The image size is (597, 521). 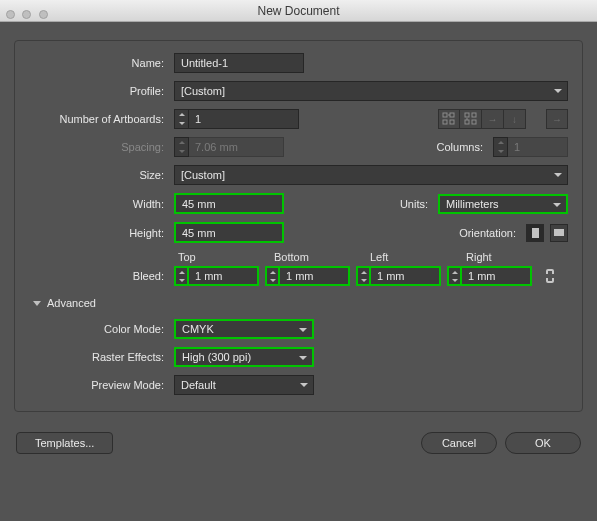 What do you see at coordinates (371, 175) in the screenshot?
I see `size-select: [Custom]` at bounding box center [371, 175].